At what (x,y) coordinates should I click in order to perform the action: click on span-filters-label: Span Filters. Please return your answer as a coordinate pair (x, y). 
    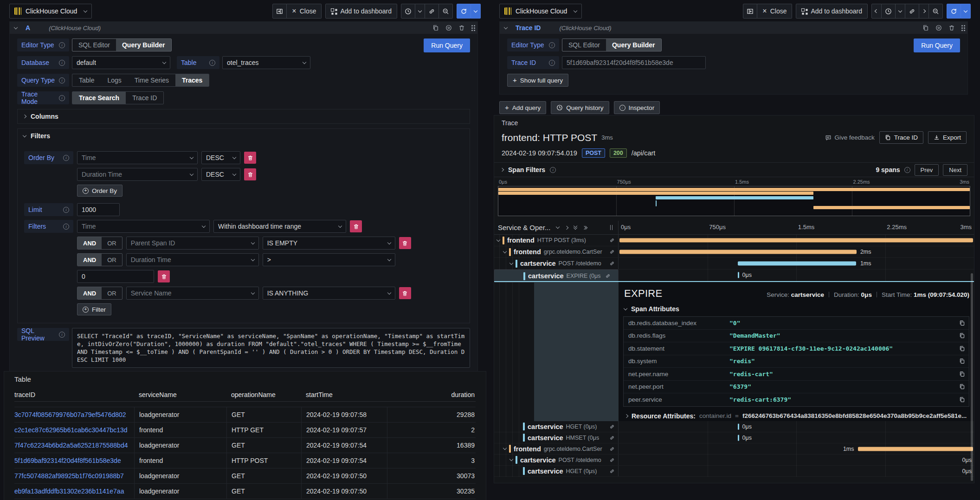
    Looking at the image, I should click on (527, 170).